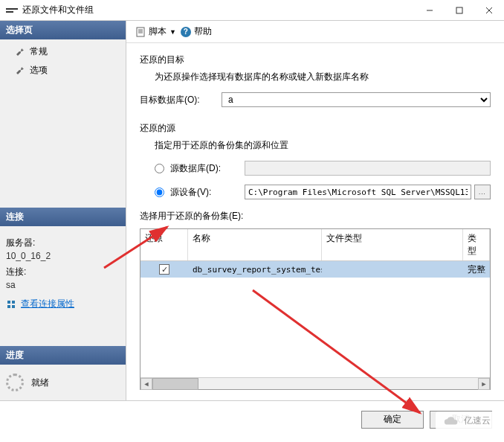 The image size is (504, 442). I want to click on restore-checkbox: ✓, so click(164, 269).